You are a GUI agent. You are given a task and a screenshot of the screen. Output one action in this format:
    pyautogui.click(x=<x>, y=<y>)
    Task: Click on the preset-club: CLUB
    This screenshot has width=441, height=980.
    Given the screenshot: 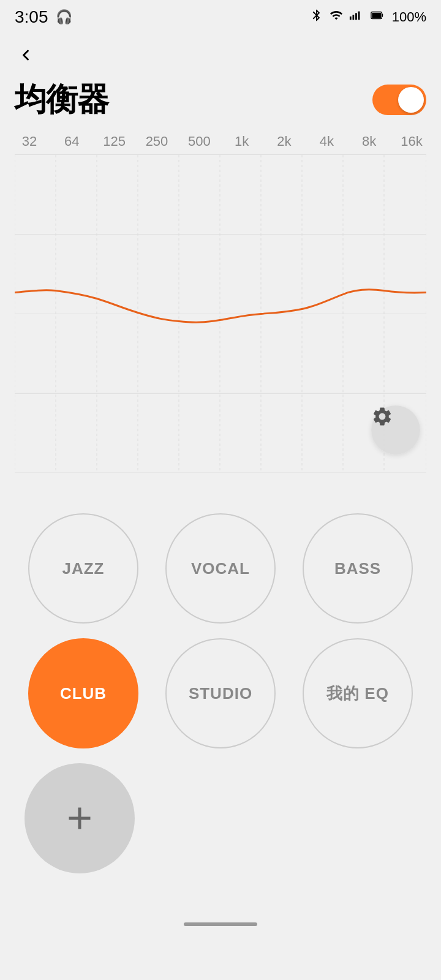 What is the action you would take?
    pyautogui.click(x=83, y=693)
    